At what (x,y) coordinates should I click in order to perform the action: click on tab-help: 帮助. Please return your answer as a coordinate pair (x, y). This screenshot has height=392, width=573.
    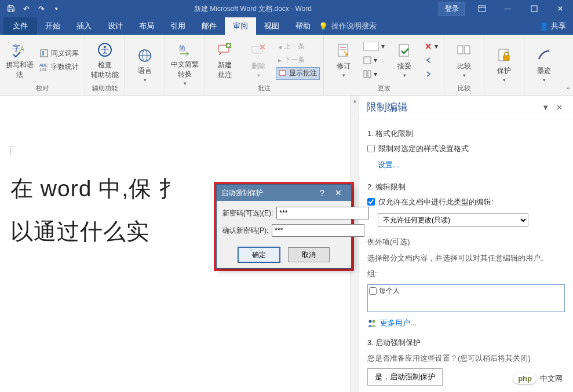
    Looking at the image, I should click on (303, 26).